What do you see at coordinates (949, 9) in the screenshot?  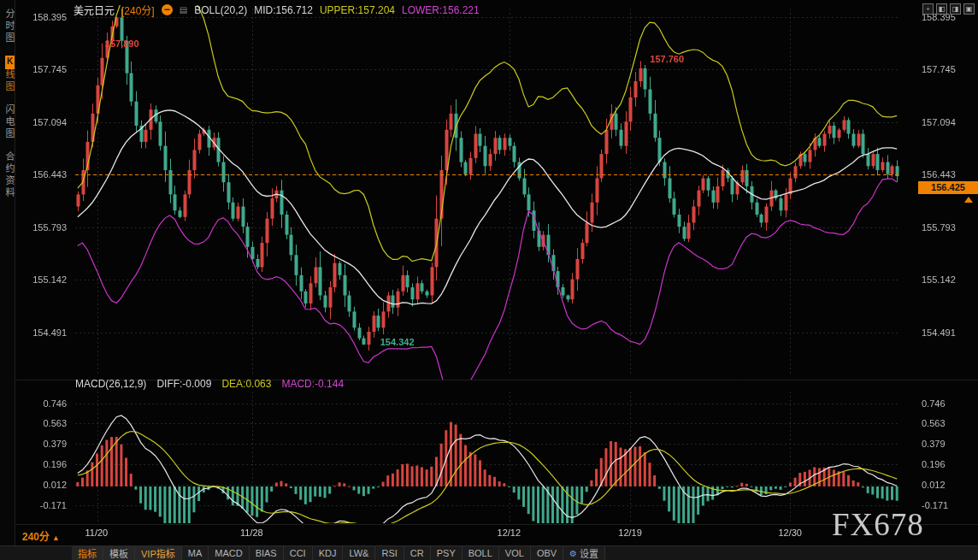 I see `window-controls: +◧◨▣` at bounding box center [949, 9].